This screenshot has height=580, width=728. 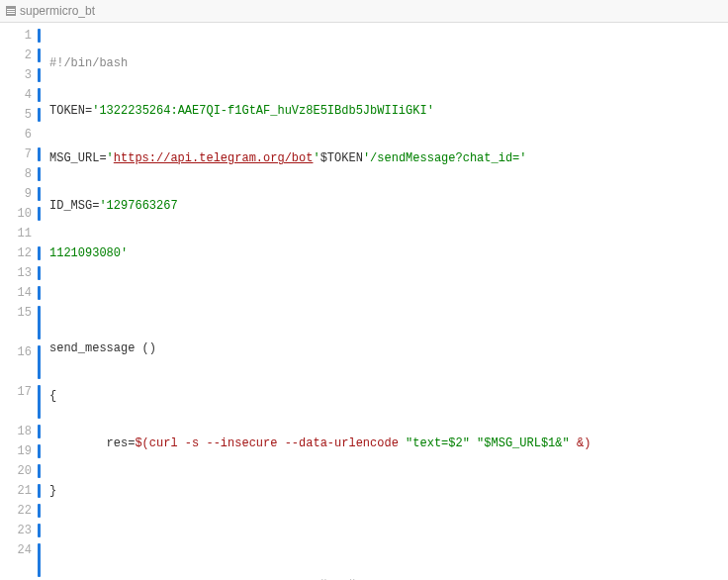 What do you see at coordinates (376, 111) in the screenshot?
I see `code-line: TOKEN='1322235264:AAE7QI-f1GtAF_huVz8E5I…` at bounding box center [376, 111].